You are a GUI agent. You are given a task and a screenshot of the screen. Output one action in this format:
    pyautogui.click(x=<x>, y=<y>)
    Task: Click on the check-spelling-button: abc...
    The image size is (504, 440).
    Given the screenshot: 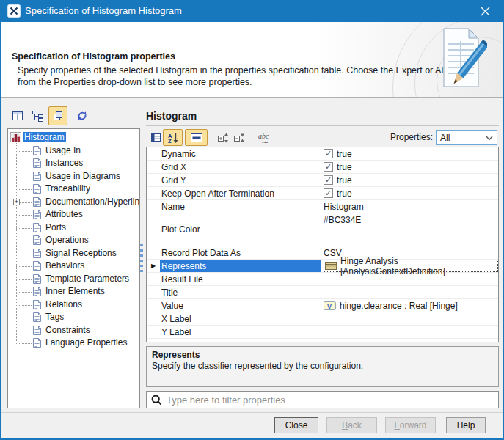 What is the action you would take?
    pyautogui.click(x=266, y=138)
    